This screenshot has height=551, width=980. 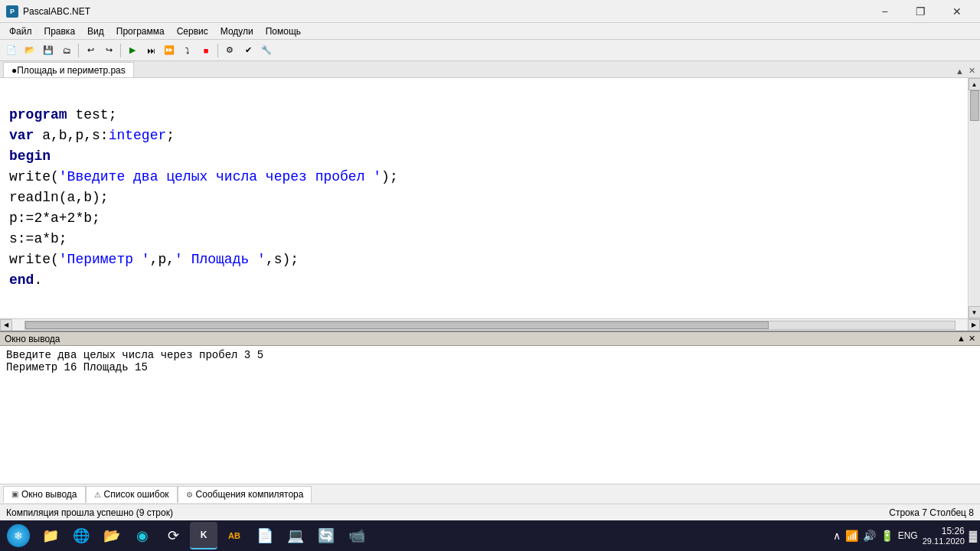 I want to click on taskbar-browser: 🌐, so click(x=81, y=536).